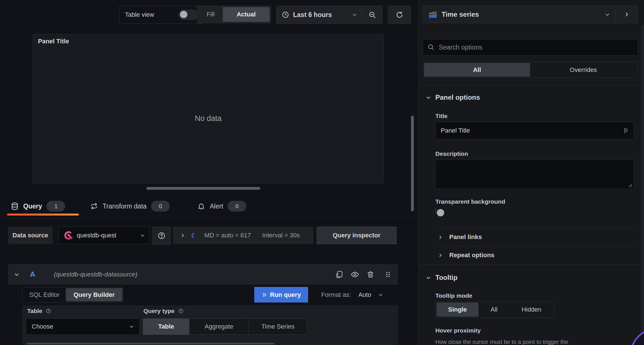 This screenshot has width=644, height=345. I want to click on panel-title-input, so click(531, 131).